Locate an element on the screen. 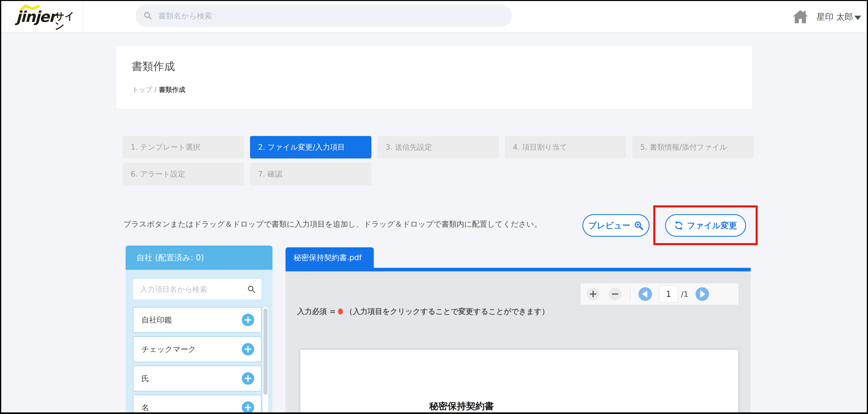  page-title: 書類作成 is located at coordinates (153, 67).